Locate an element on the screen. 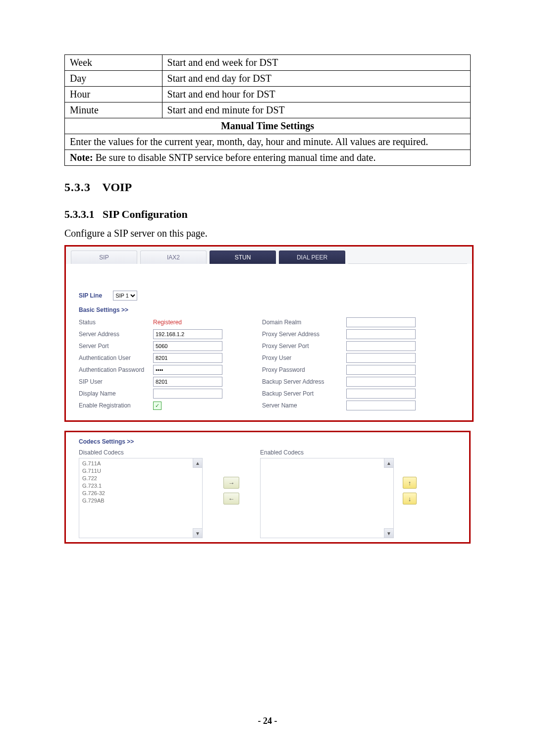  proxy-server-address-input is located at coordinates (381, 334).